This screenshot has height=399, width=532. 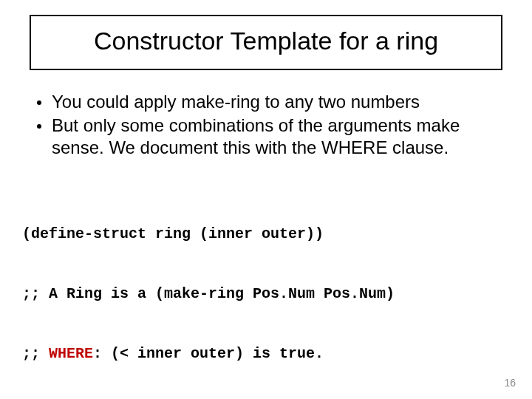 I want to click on code-prefix: ;;, so click(x=35, y=353).